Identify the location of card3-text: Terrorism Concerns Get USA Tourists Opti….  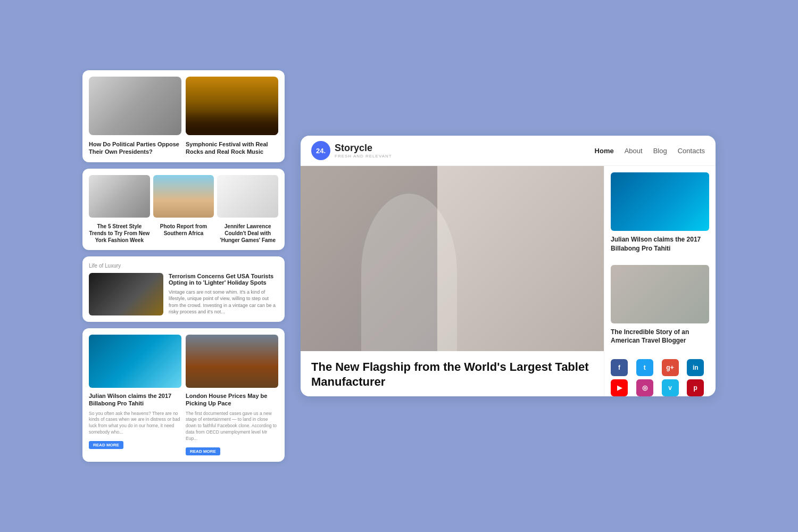
(223, 294).